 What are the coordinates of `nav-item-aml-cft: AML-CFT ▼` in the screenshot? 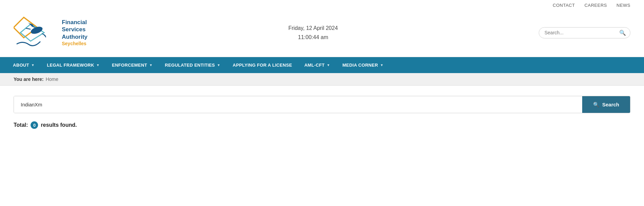 It's located at (317, 65).